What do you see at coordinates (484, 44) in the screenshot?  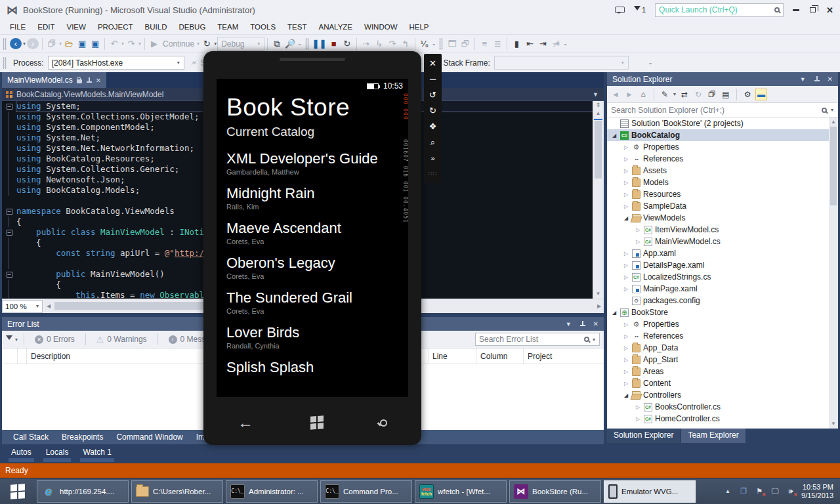 I see `indent-icon: ≡` at bounding box center [484, 44].